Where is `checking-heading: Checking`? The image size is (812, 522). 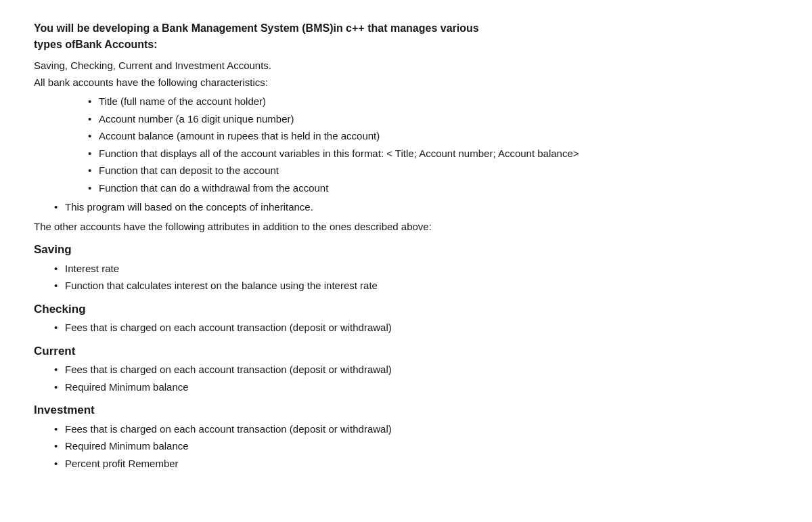
checking-heading: Checking is located at coordinates (406, 309).